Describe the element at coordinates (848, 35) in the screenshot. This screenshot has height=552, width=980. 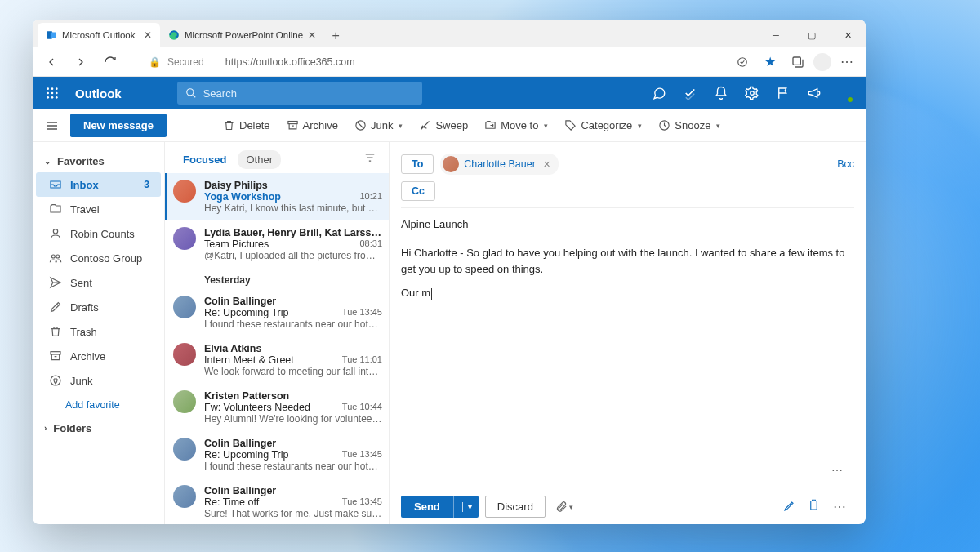
I see `window-close: ✕` at that location.